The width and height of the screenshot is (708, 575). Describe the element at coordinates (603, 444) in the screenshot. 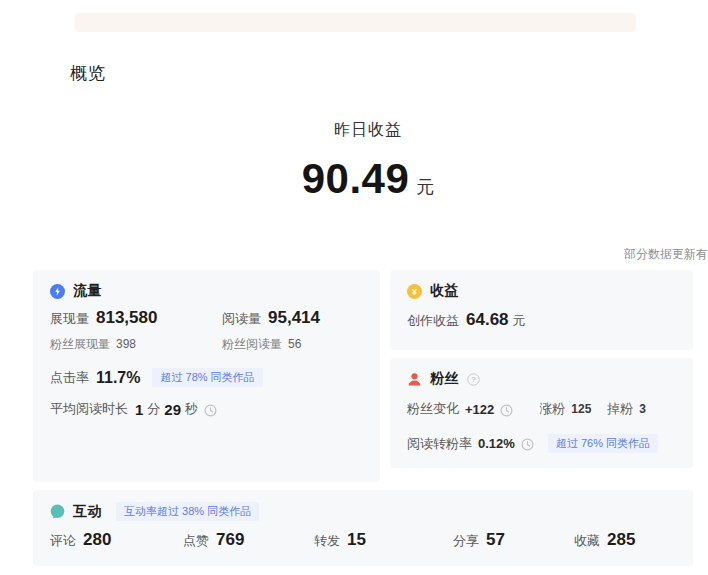

I see `read-to-fan-rank-badge: 超过 76% 同类作品` at that location.